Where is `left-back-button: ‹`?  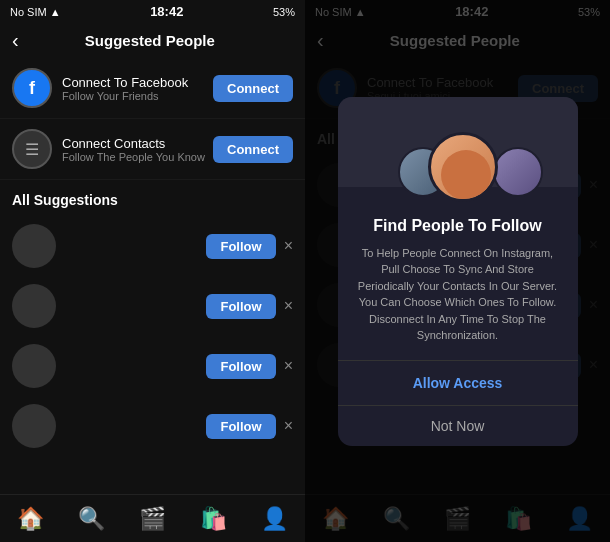 left-back-button: ‹ is located at coordinates (16, 40).